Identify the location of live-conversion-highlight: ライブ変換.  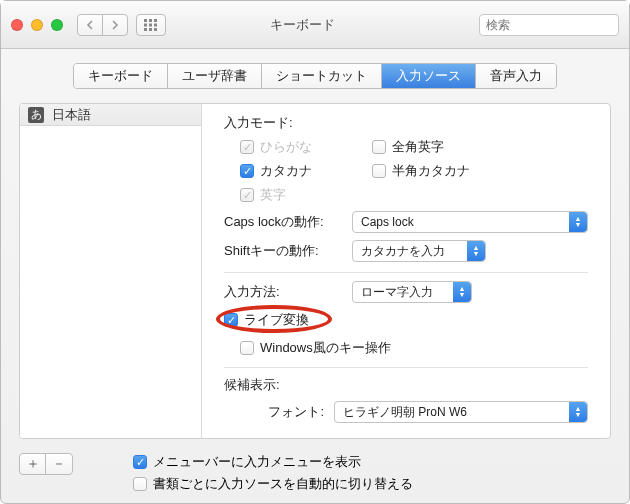
(266, 320).